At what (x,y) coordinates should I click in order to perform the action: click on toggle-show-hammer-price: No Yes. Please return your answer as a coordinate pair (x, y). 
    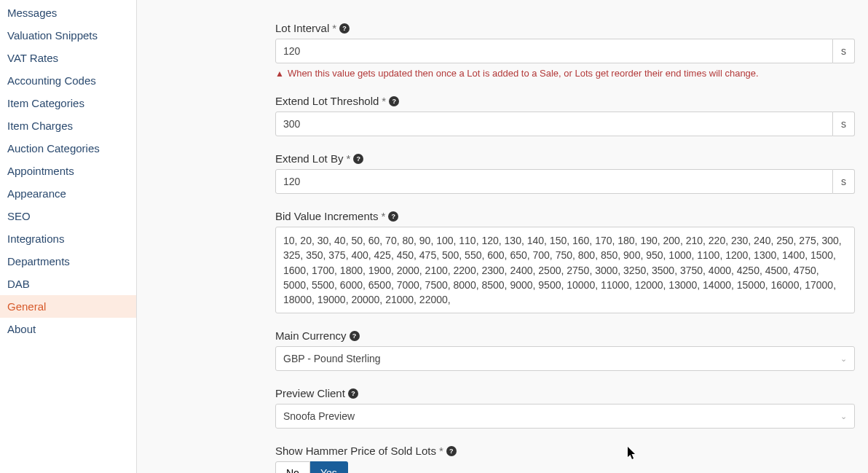
    Looking at the image, I should click on (565, 467).